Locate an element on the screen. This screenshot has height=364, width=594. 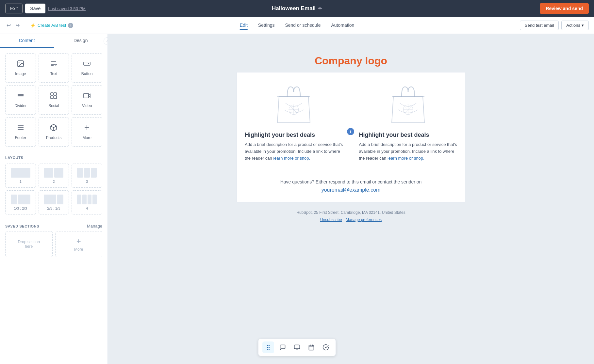
product-2-col: Highlight your best deals Add a brief de… is located at coordinates (408, 121).